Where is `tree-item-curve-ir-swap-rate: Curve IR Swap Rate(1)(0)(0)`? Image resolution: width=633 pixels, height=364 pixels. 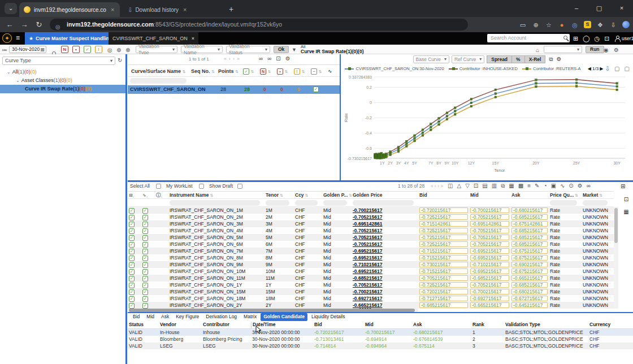 tree-item-curve-ir-swap-rate: Curve IR Swap Rate(1)(0)(0) is located at coordinates (63, 89).